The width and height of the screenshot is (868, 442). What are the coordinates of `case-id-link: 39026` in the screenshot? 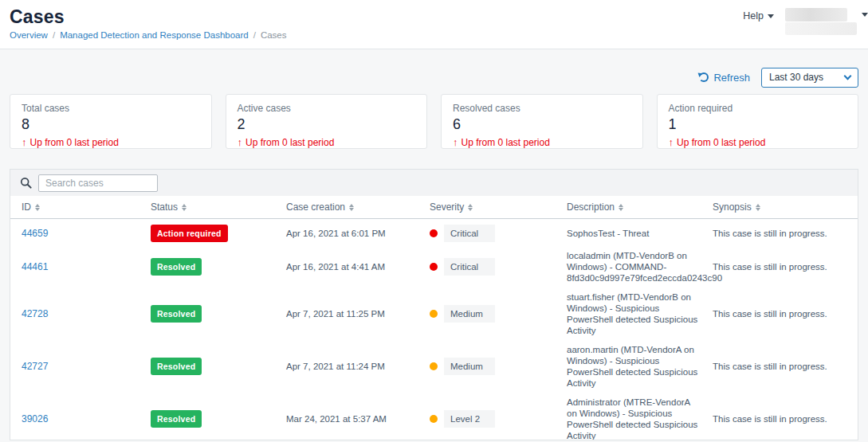 It's located at (35, 419).